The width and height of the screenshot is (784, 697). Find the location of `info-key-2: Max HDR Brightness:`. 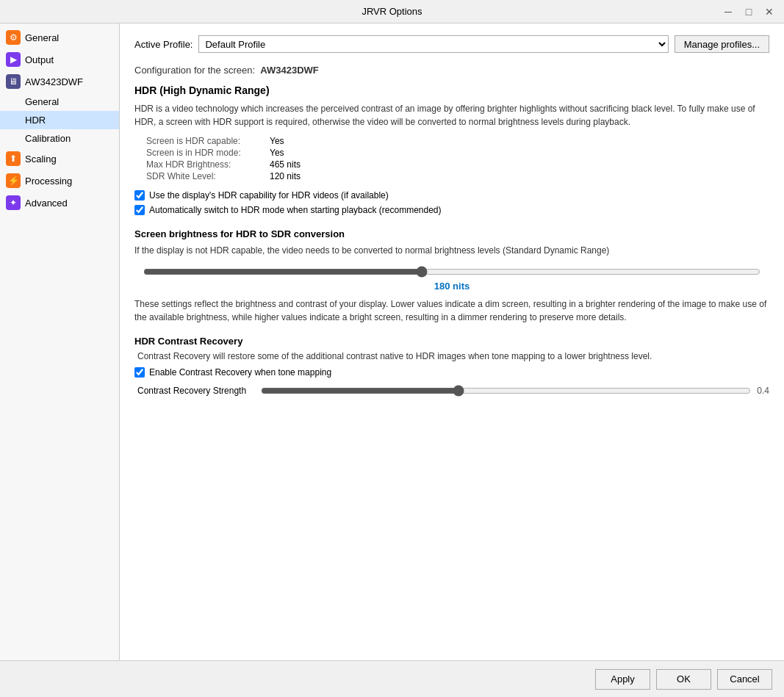

info-key-2: Max HDR Brightness: is located at coordinates (205, 165).